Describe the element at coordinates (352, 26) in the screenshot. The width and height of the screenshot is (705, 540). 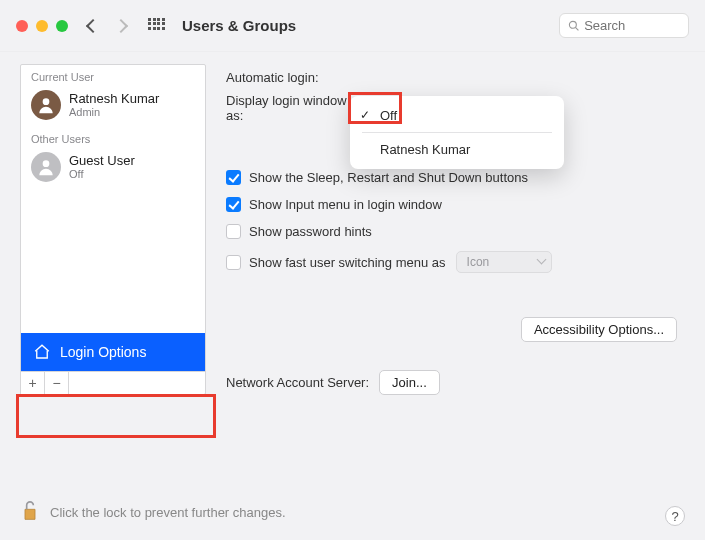
I see `toolbar: Users & Groups` at that location.